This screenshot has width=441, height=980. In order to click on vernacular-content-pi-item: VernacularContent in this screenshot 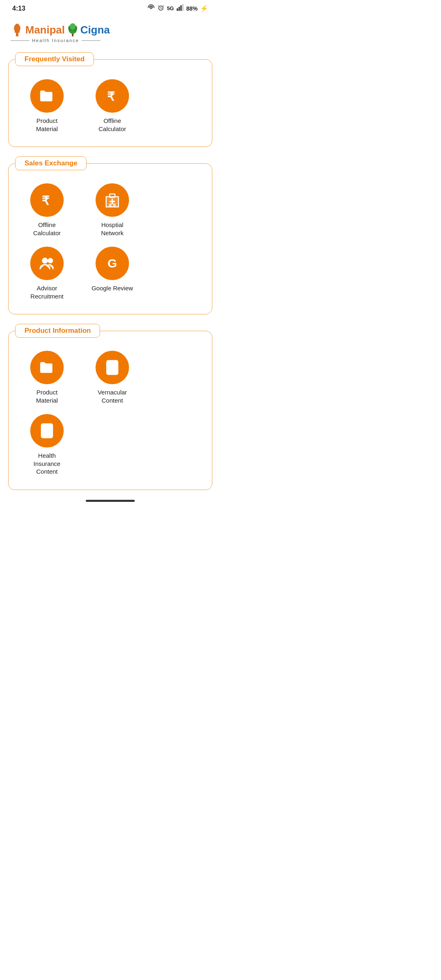, I will do `click(112, 377)`.